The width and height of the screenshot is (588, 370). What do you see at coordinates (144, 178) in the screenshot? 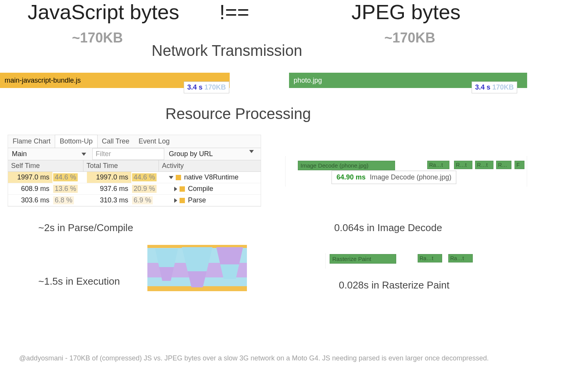
I see `total-pct: 44.6 %` at bounding box center [144, 178].